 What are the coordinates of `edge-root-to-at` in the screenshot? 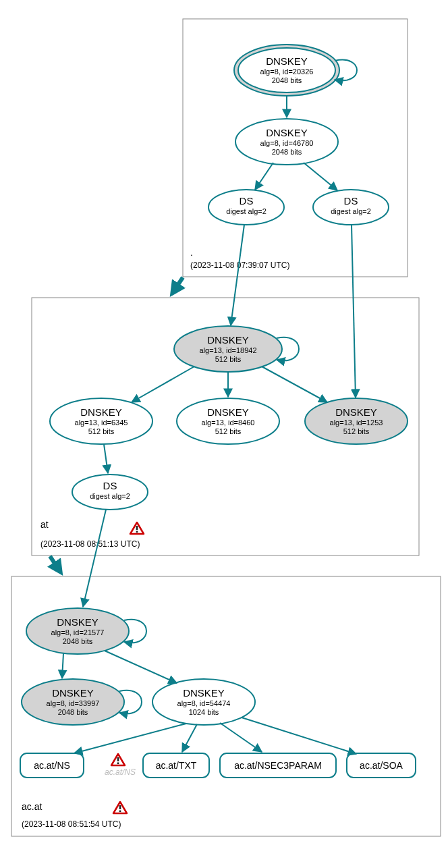 It's located at (178, 285).